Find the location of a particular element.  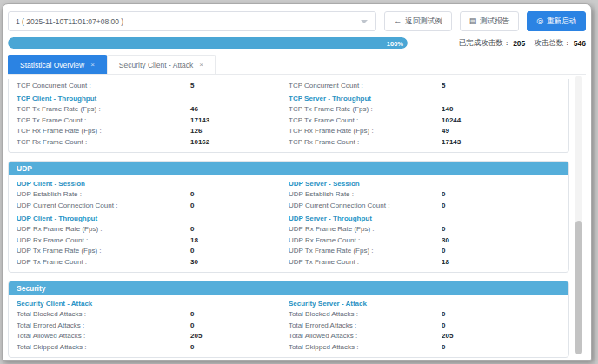

stat-label: TCP Tx Frame Rate (Fps) : is located at coordinates (365, 109).